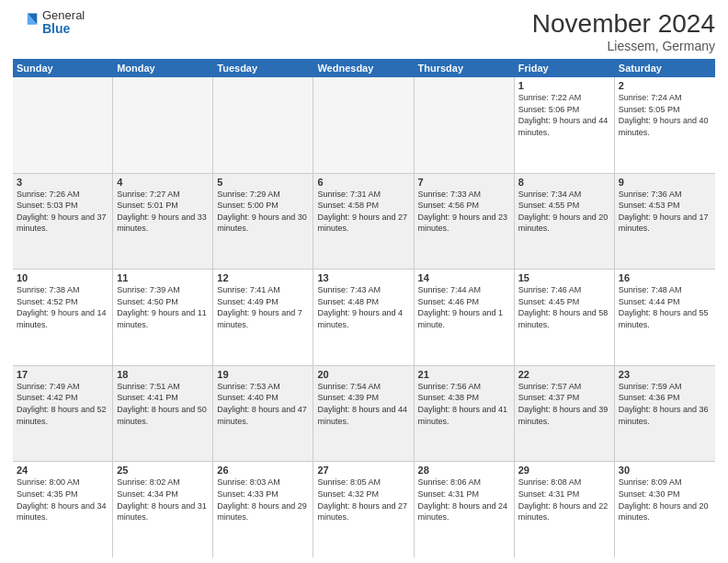 This screenshot has width=728, height=563. Describe the element at coordinates (363, 278) in the screenshot. I see `day-number: 13` at that location.